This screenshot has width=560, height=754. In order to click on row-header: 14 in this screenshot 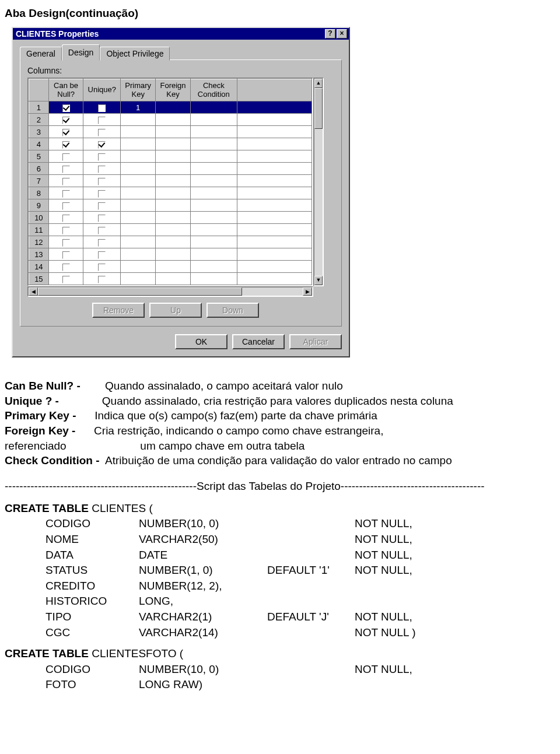, I will do `click(39, 267)`.